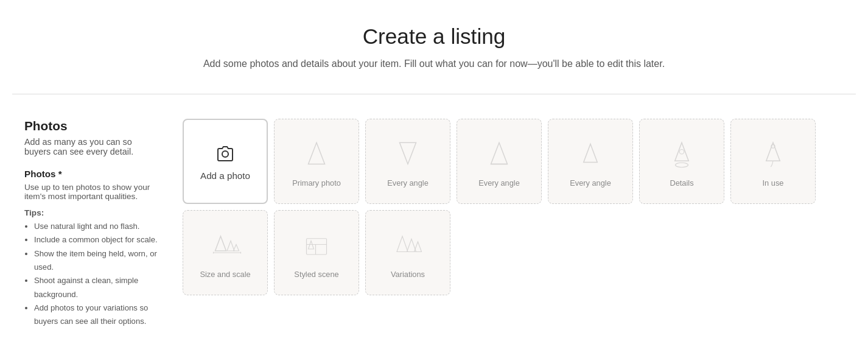 The height and width of the screenshot is (358, 868). What do you see at coordinates (773, 161) in the screenshot?
I see `in-use-slot: In use` at bounding box center [773, 161].